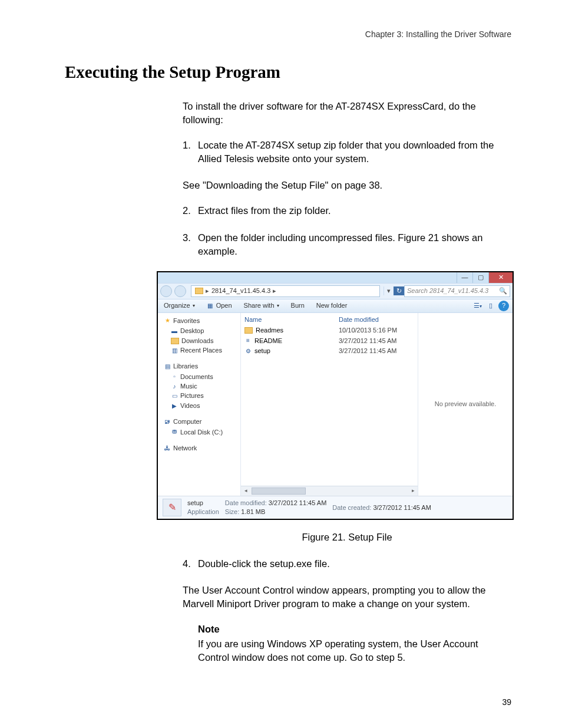  Describe the element at coordinates (167, 449) in the screenshot. I see `network-icon: 🖧` at that location.